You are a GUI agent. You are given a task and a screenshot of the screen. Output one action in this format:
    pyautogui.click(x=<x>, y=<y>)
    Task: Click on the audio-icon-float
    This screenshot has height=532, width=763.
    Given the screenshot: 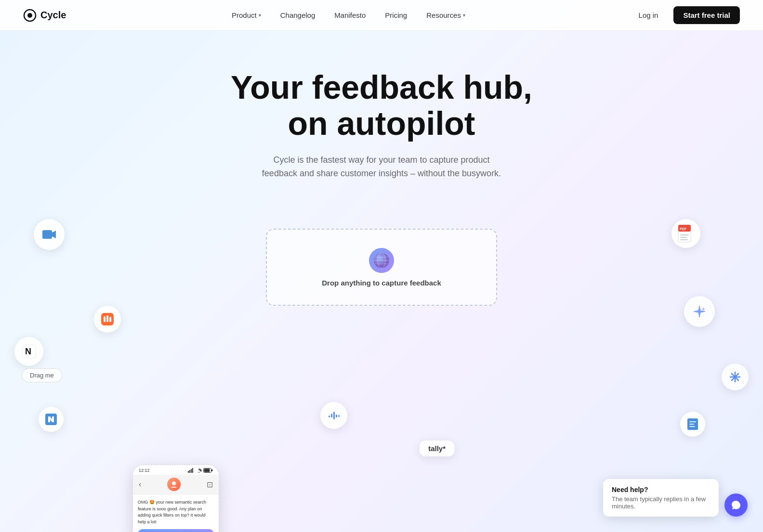 What is the action you would take?
    pyautogui.click(x=334, y=415)
    